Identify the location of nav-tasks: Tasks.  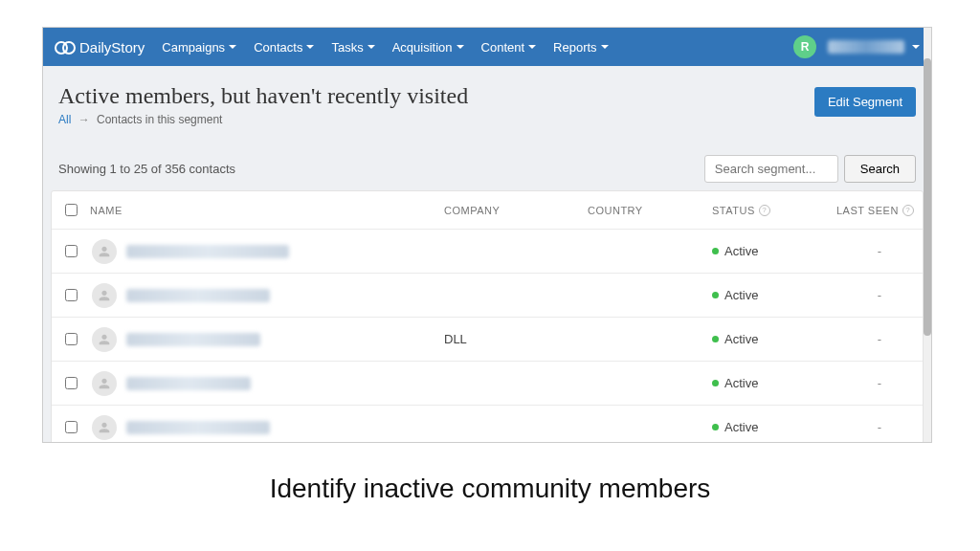
(352, 48).